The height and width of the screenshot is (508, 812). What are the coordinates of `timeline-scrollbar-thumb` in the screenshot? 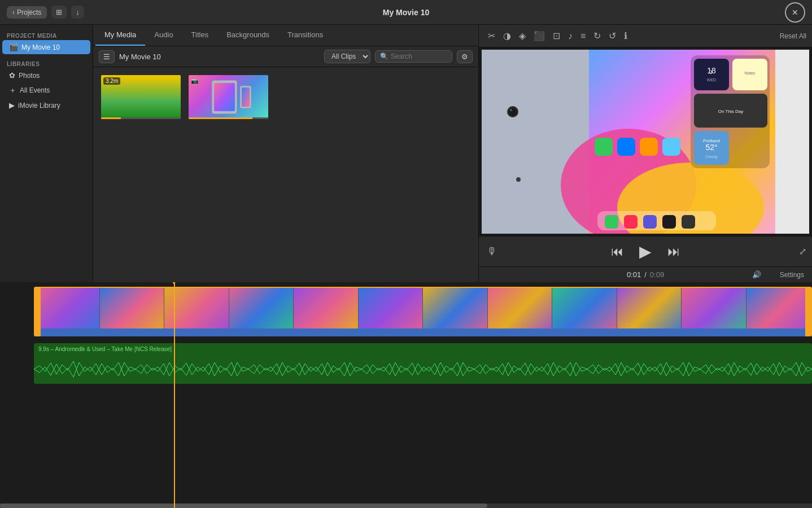 It's located at (244, 506).